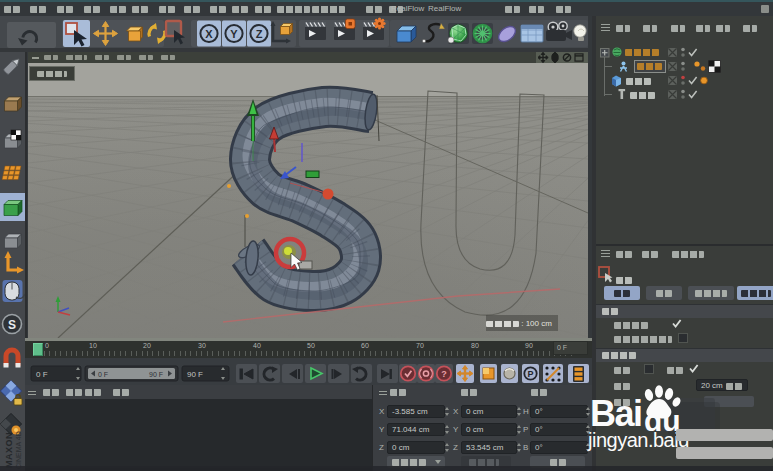 The width and height of the screenshot is (773, 471). I want to click on svg-text: MAXON, so click(9, 450).